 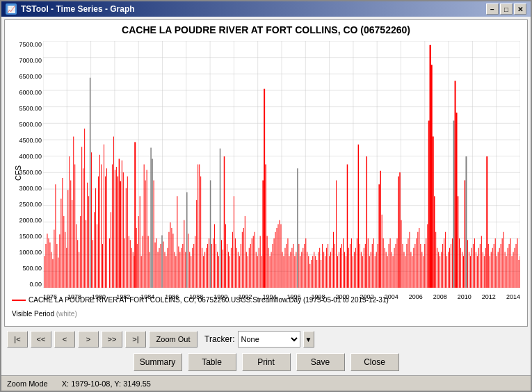 What do you see at coordinates (88, 339) in the screenshot?
I see `nav-next-button: >` at bounding box center [88, 339].